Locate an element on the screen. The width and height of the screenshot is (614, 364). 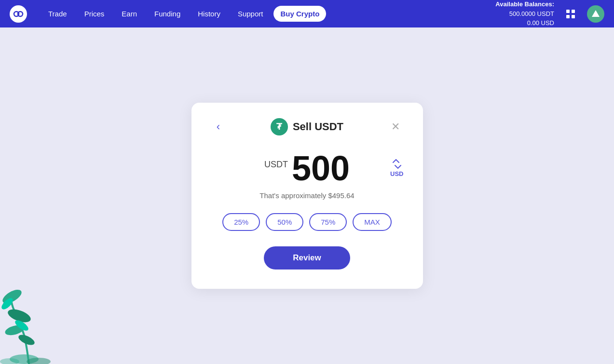
switch-currency-label: USD is located at coordinates (396, 174).